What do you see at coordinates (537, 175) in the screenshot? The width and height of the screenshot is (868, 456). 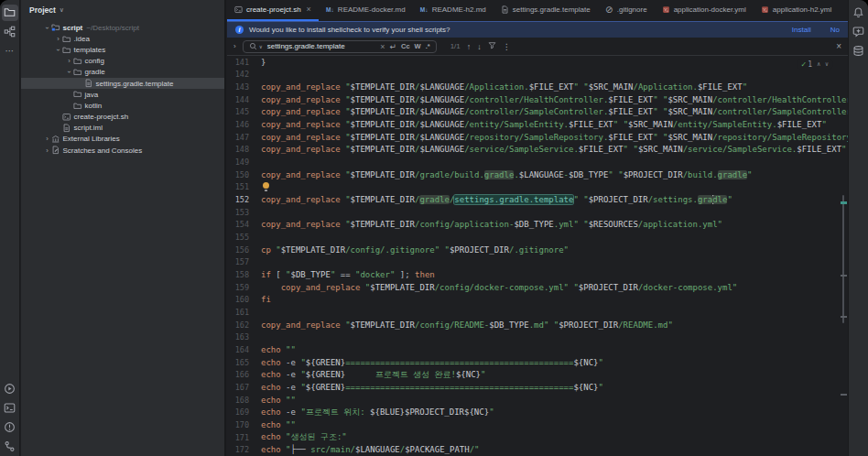 I see `code-line-150: 150copy_and_replace "$TEMPLATE_DIR/gradl…` at bounding box center [537, 175].